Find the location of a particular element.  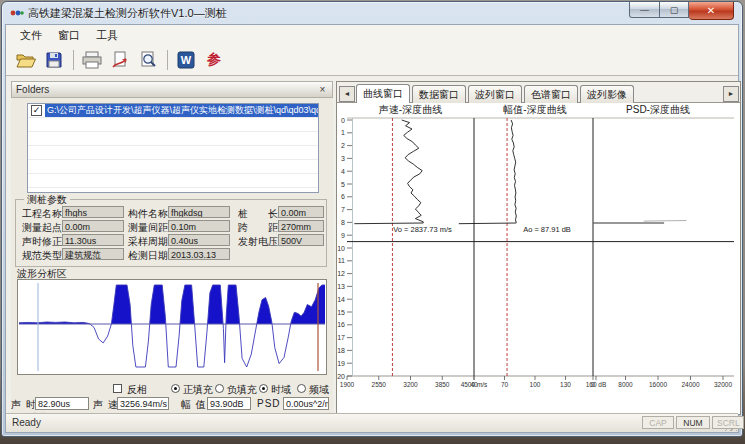

waveform-canvas is located at coordinates (172, 327).